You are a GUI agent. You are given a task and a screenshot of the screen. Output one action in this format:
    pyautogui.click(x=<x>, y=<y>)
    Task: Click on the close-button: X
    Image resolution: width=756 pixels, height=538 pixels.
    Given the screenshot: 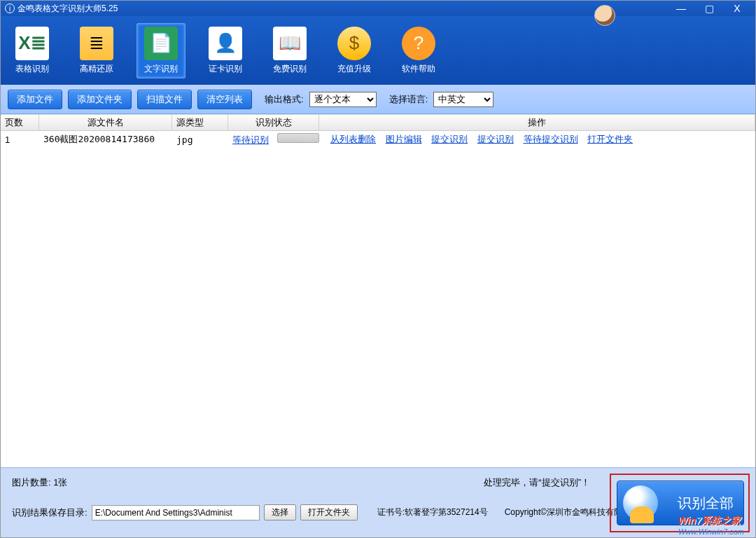 What is the action you would take?
    pyautogui.click(x=737, y=8)
    